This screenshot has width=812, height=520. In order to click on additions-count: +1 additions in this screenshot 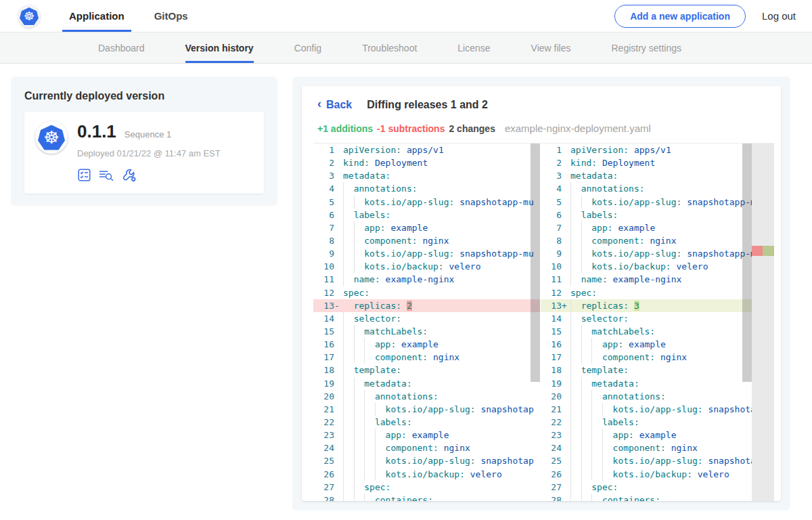, I will do `click(345, 129)`.